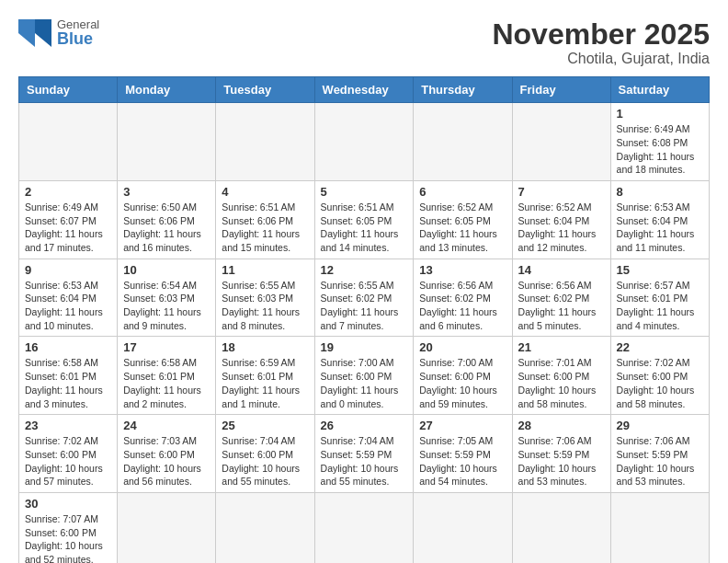 The image size is (728, 563). Describe the element at coordinates (364, 454) in the screenshot. I see `calendar-cell: 26Sunrise: 7:04 AM Sunset: 5:59 PM Dayli…` at that location.